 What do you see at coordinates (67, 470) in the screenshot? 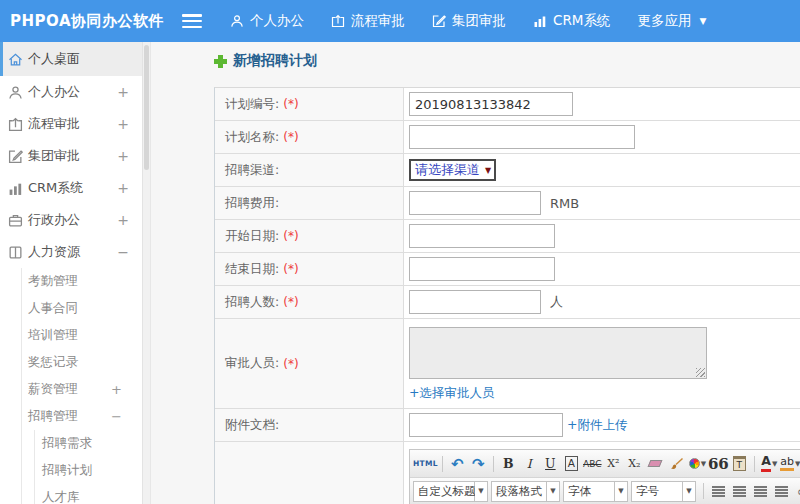
I see `sidebar-item-label: 招聘计划` at bounding box center [67, 470].